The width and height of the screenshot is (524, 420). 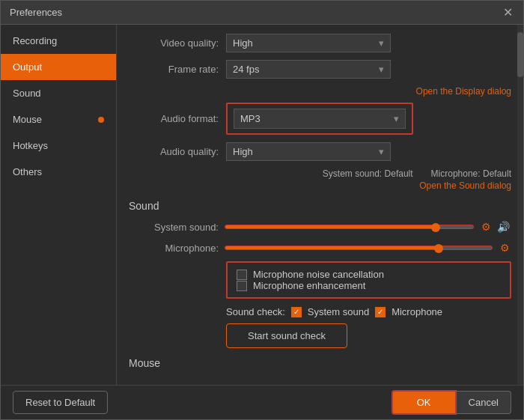 I want to click on microphone-slider-thumb, so click(x=439, y=249).